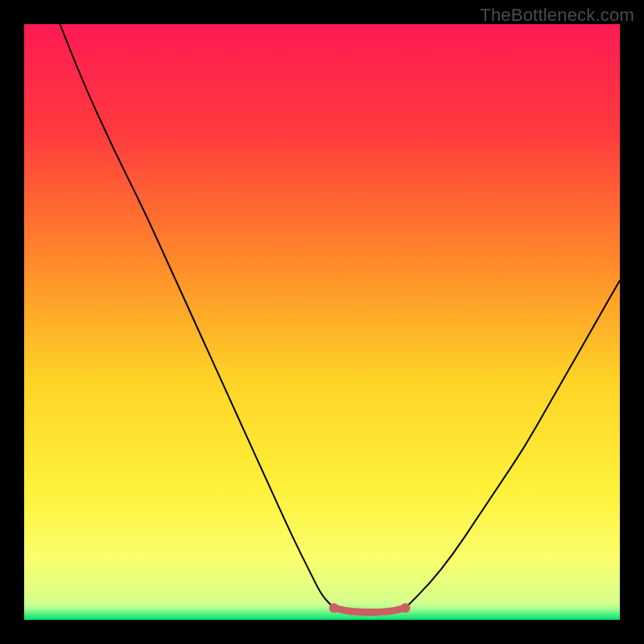  I want to click on curve-valley-highlight, so click(370, 610).